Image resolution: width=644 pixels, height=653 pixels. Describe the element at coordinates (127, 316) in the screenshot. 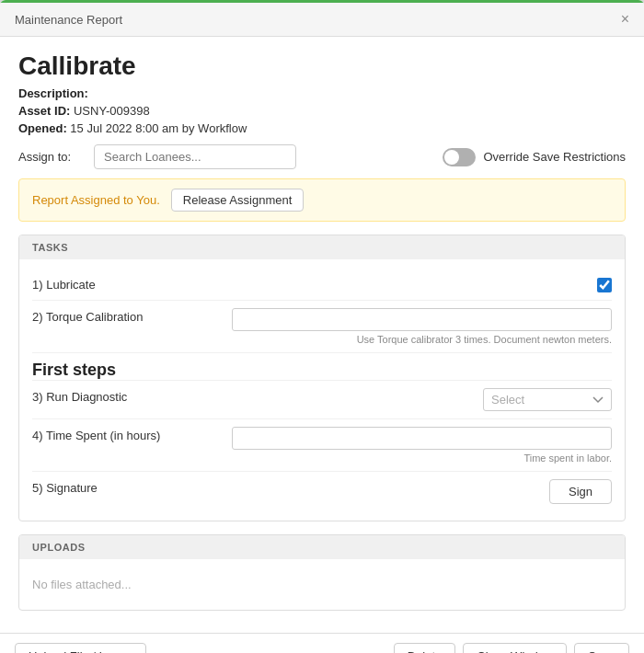

I see `task-label-2: 2) Torque Calibration` at that location.